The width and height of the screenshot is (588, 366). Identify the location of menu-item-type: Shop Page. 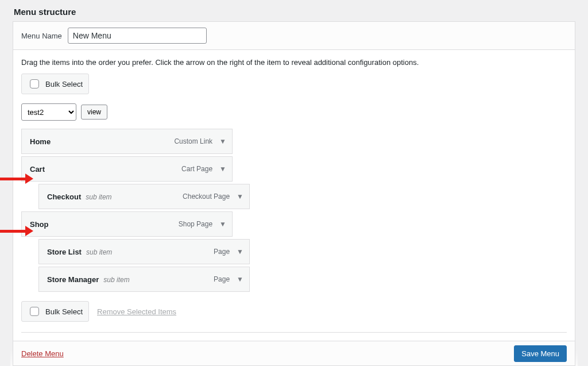
(195, 224).